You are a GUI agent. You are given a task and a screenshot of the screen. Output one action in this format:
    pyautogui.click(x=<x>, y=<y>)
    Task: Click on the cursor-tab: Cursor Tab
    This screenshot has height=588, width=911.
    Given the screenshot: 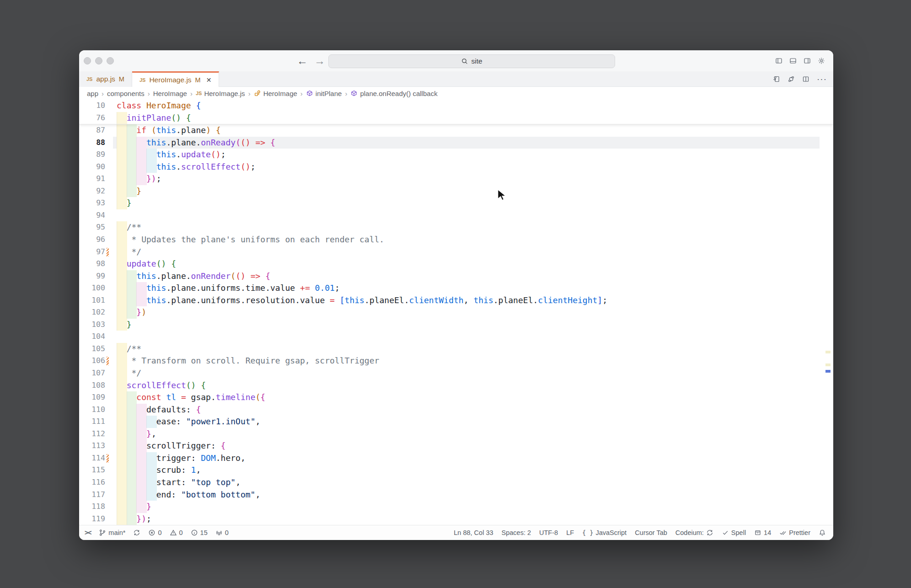 What is the action you would take?
    pyautogui.click(x=651, y=533)
    